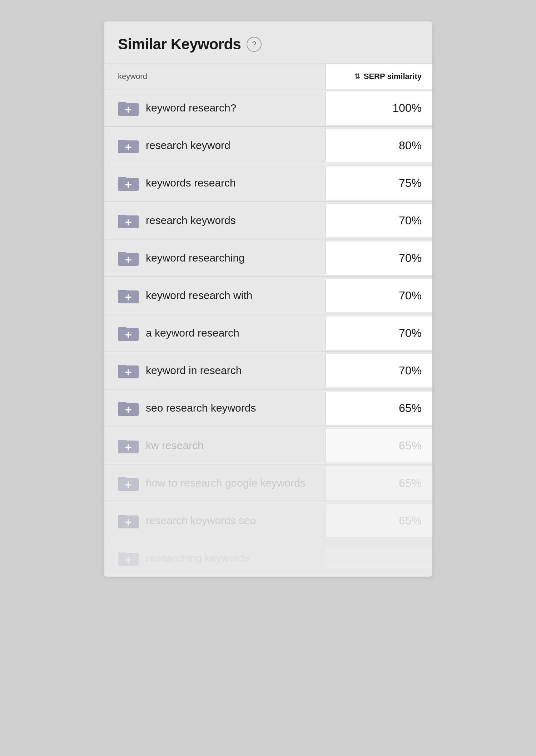 The image size is (536, 756). What do you see at coordinates (214, 333) in the screenshot?
I see `keyword-cell: a keyword research` at bounding box center [214, 333].